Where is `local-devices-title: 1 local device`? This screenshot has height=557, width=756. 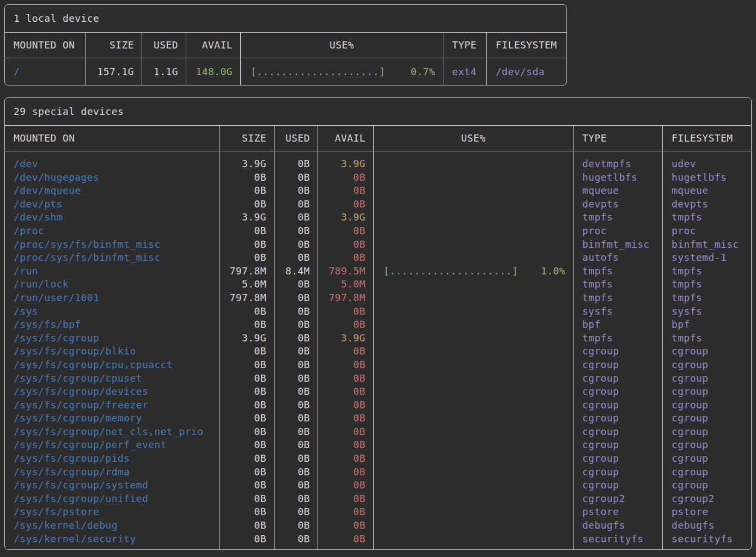
local-devices-title: 1 local device is located at coordinates (285, 19).